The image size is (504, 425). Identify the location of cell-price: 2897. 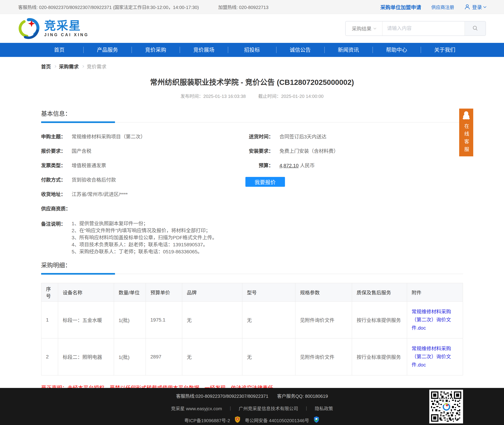
(164, 357).